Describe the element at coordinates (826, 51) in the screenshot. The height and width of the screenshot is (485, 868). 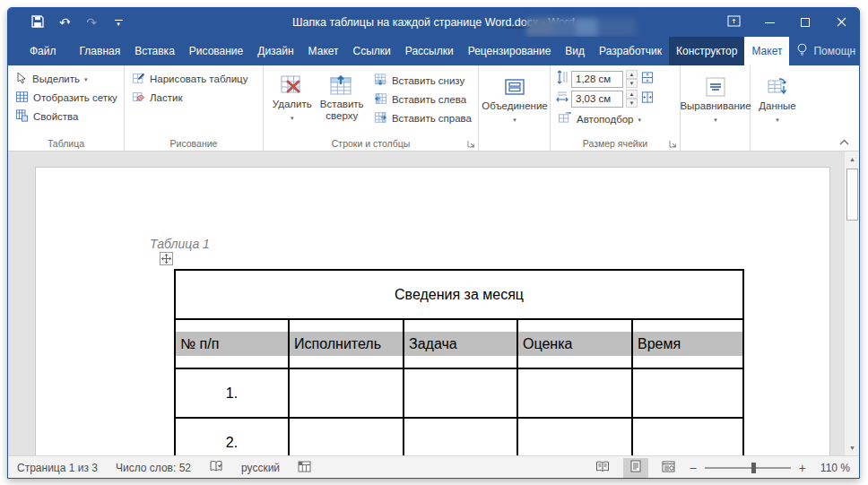
I see `tell-me-help: Помощн` at that location.